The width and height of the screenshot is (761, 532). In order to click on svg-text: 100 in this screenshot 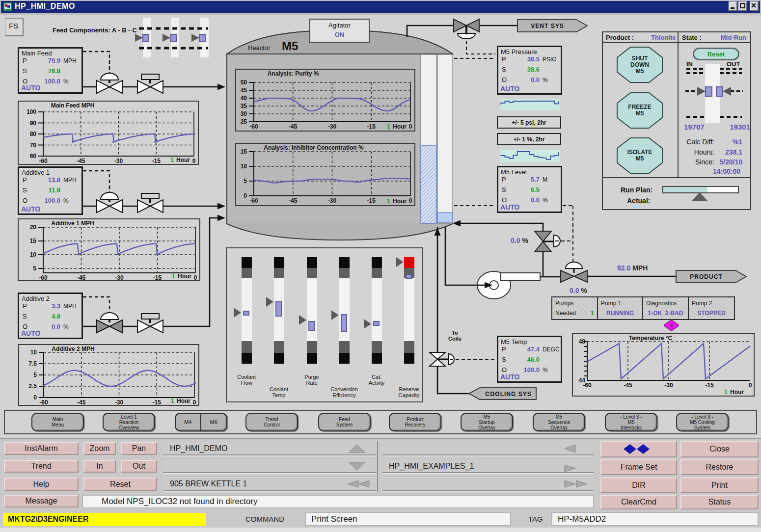, I will do `click(31, 112)`.